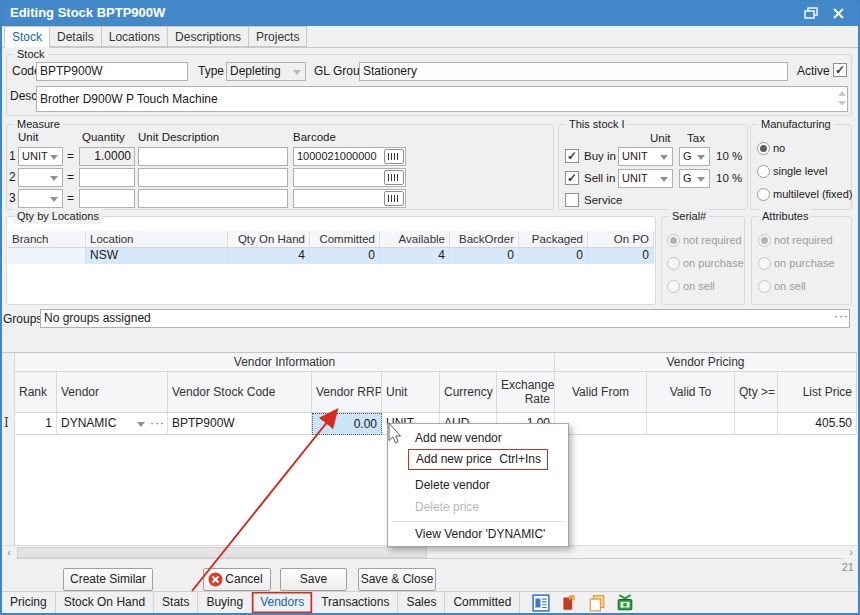  What do you see at coordinates (484, 256) in the screenshot?
I see `cell-backorder: 0` at bounding box center [484, 256].